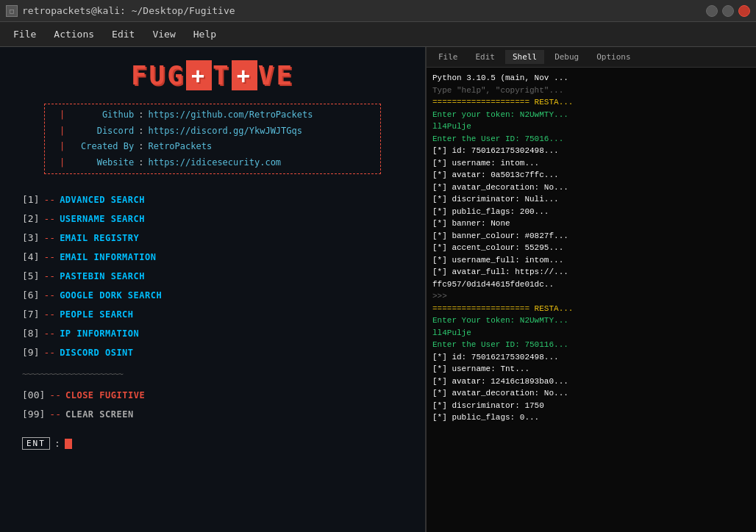 The image size is (756, 532). I want to click on option-7: [7] -- PEOPLE SEARCH, so click(213, 314).